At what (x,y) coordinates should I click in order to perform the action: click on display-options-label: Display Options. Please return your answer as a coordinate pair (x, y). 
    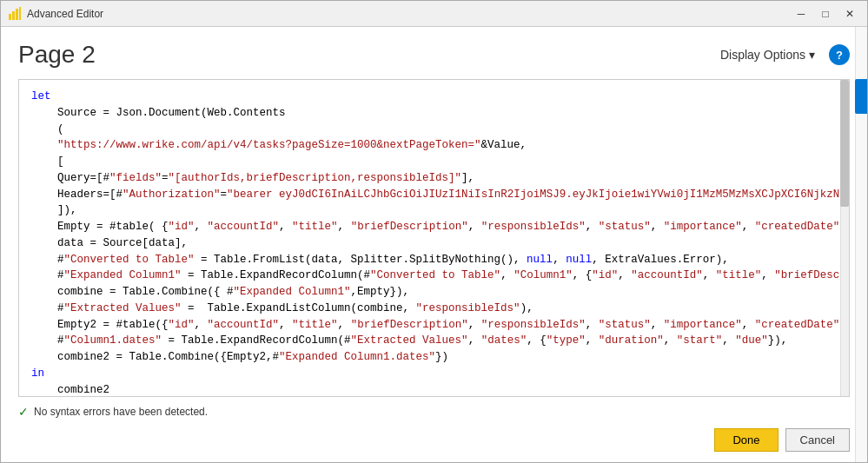
    Looking at the image, I should click on (763, 55).